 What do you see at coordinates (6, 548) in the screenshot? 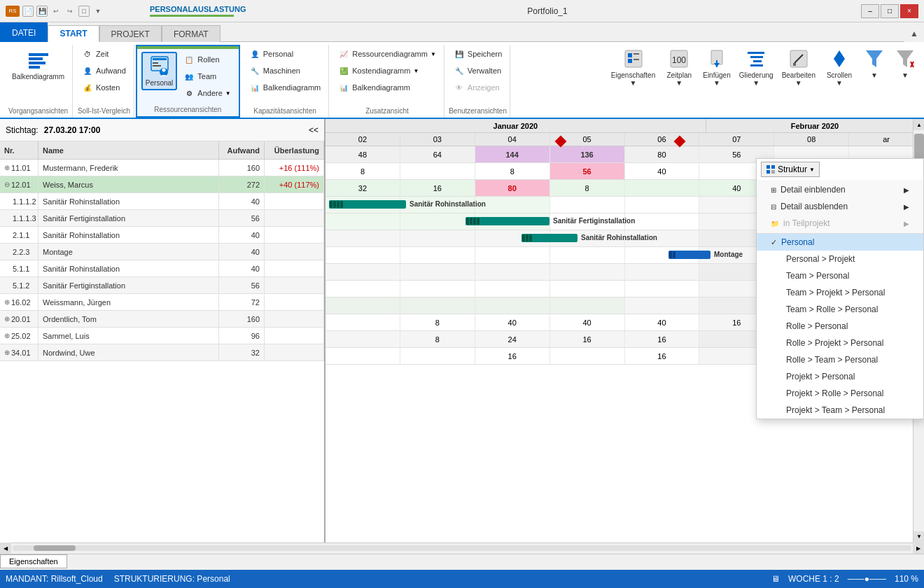
I see `scroll-left-button: ◀` at bounding box center [6, 548].